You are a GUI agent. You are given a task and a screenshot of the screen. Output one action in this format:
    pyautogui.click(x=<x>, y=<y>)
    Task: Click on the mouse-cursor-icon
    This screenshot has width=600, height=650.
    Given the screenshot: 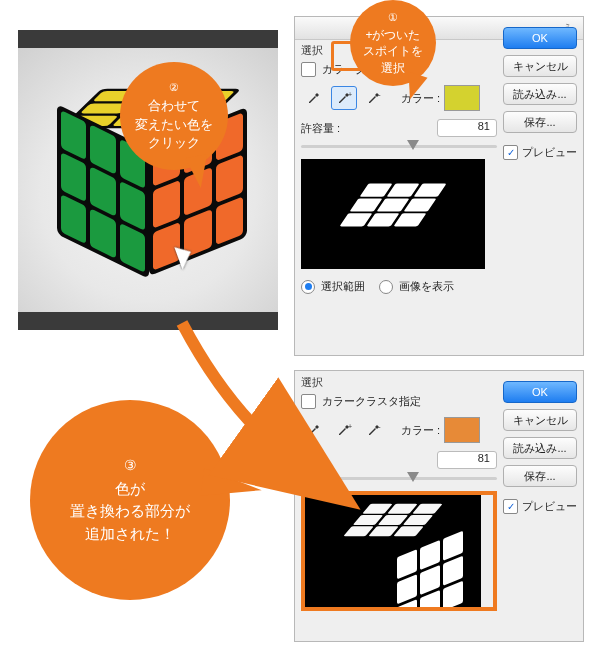 What is the action you would take?
    pyautogui.click(x=189, y=257)
    